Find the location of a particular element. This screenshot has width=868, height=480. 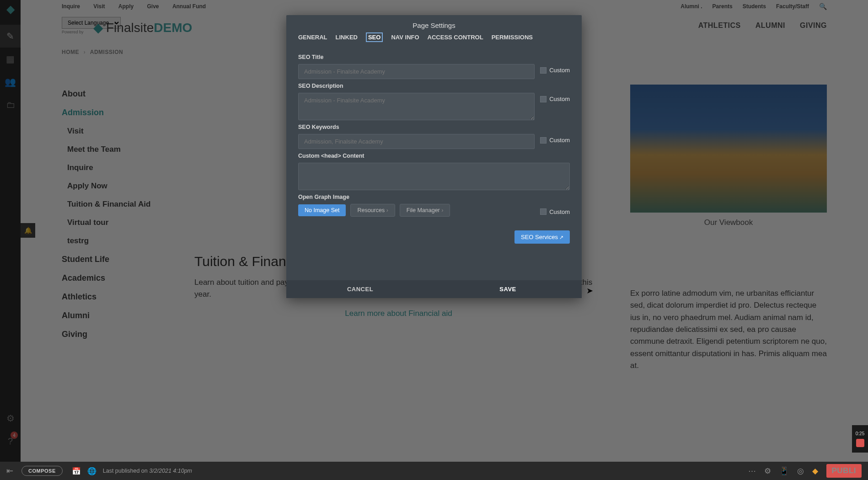

tab-nav-info: NAV INFO is located at coordinates (405, 38).